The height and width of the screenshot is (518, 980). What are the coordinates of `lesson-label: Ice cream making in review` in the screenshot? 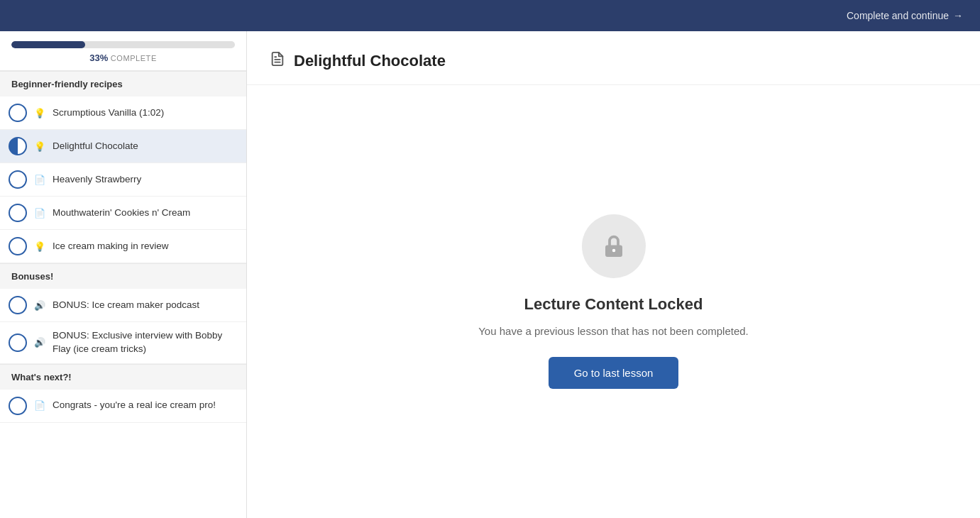 It's located at (111, 247).